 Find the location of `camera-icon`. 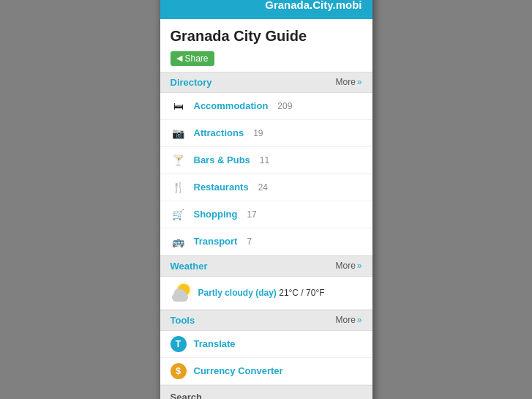

camera-icon is located at coordinates (179, 133).